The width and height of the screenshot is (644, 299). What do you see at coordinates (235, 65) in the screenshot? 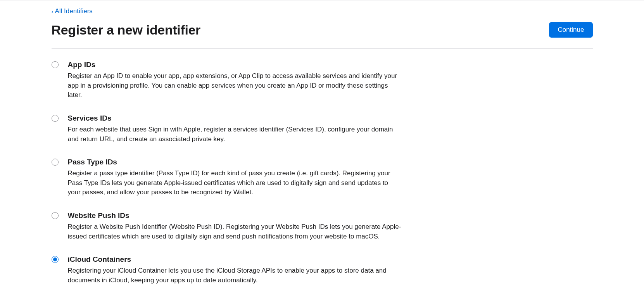
I see `option-title: App IDs` at bounding box center [235, 65].